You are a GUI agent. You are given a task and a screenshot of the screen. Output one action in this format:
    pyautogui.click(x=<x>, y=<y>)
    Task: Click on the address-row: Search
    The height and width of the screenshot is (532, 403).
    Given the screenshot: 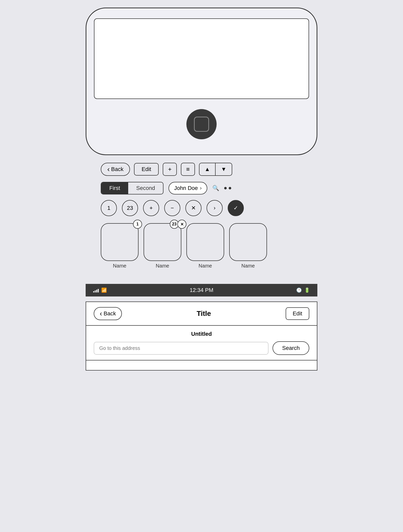 What is the action you would take?
    pyautogui.click(x=202, y=348)
    